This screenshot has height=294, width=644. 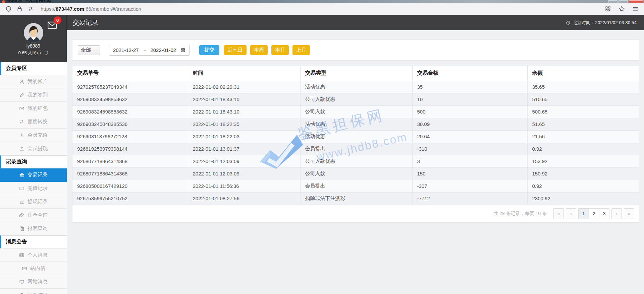 What do you see at coordinates (356, 99) in the screenshot?
I see `table-row: 9269083245988536322022-01-01 18:43:10公司入…` at bounding box center [356, 99].